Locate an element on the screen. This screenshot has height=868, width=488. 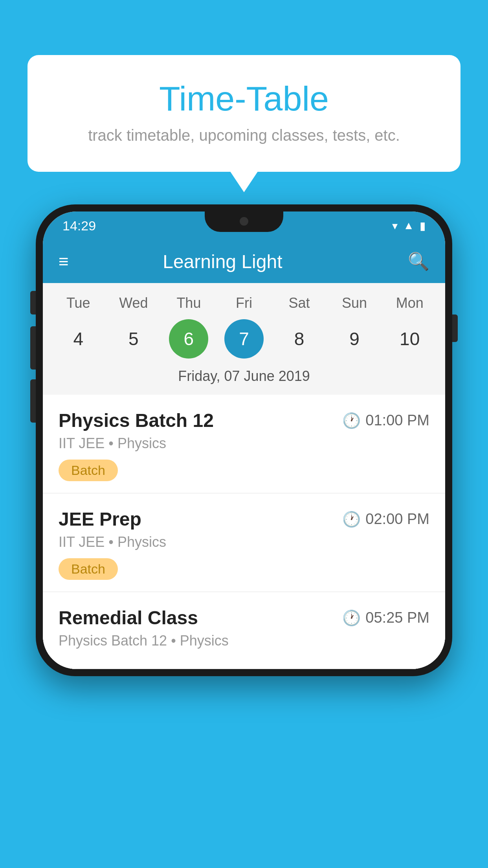
volume-down-button is located at coordinates (33, 348).